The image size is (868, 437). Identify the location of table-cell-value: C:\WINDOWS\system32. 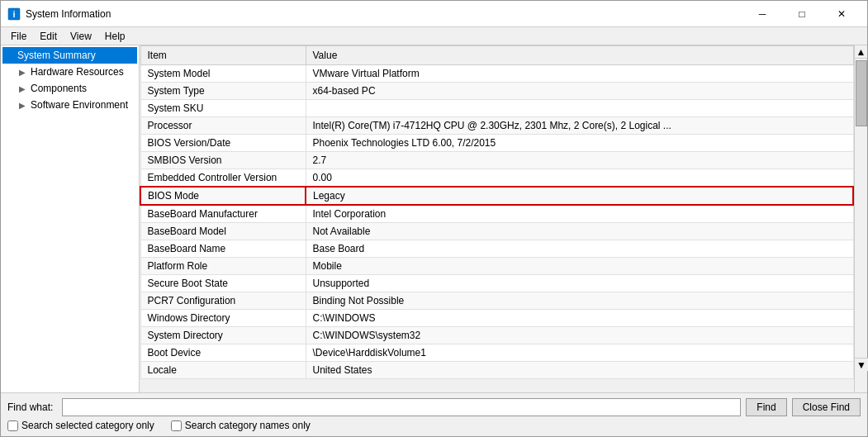
(580, 335).